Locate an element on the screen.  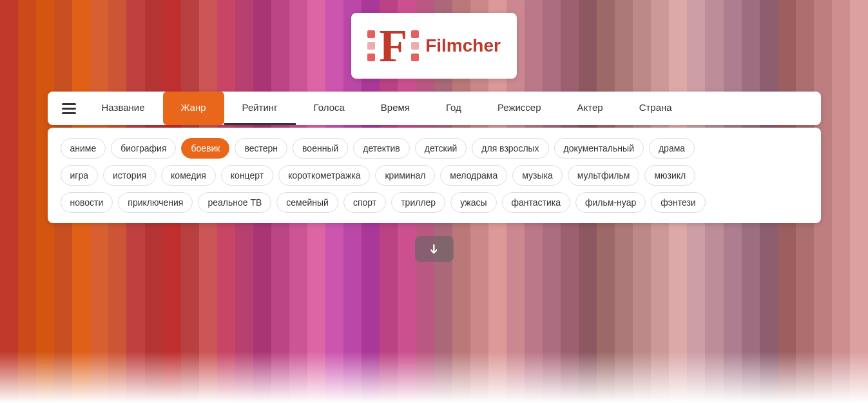
genre-tag: мелодрама is located at coordinates (474, 175).